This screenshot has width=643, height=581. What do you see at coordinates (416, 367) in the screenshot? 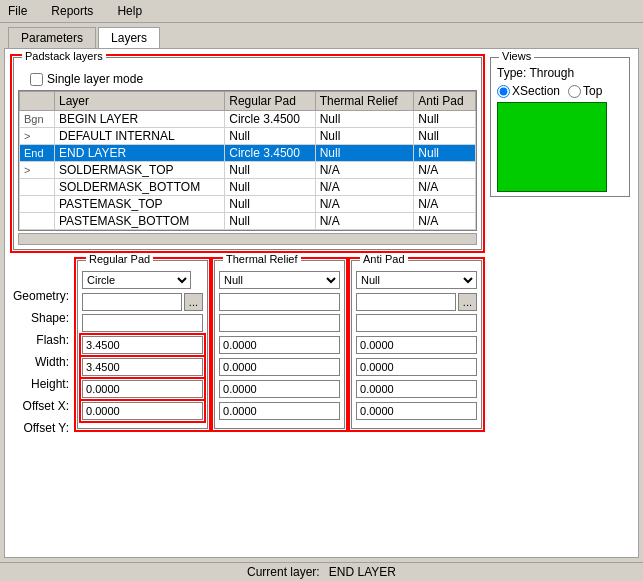
I see `anti-height-input` at bounding box center [416, 367].